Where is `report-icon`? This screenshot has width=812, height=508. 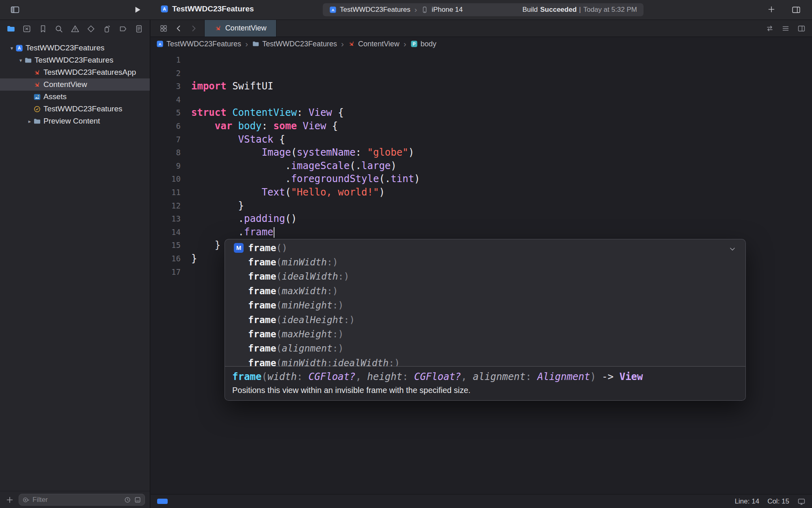
report-icon is located at coordinates (139, 29).